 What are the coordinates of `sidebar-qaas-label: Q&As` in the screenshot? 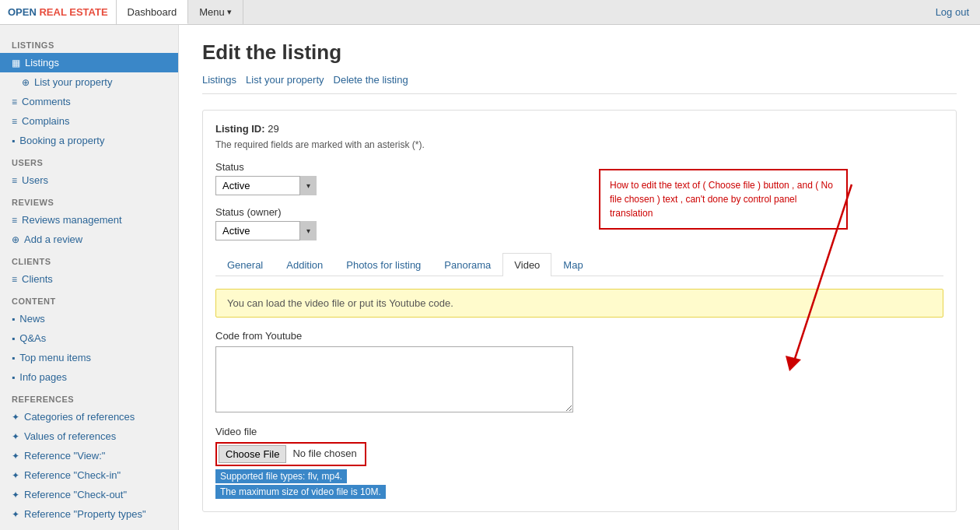 It's located at (33, 338).